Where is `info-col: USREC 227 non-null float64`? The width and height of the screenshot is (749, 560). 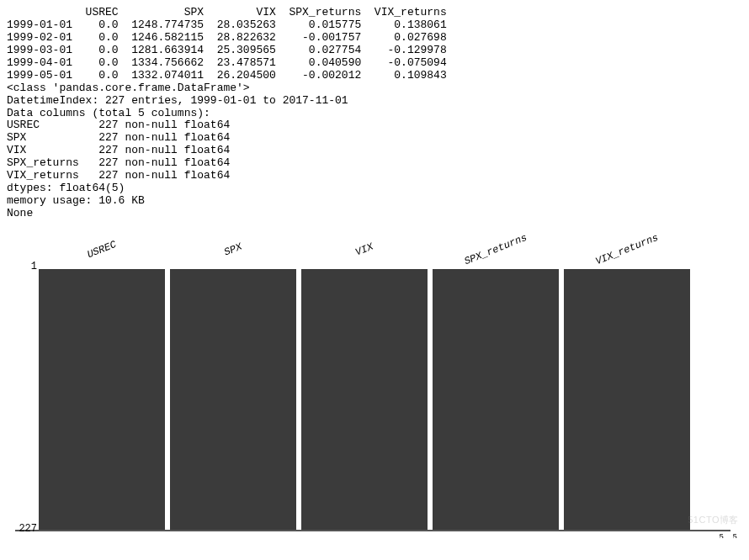
info-col: USREC 227 non-null float64 is located at coordinates (118, 124).